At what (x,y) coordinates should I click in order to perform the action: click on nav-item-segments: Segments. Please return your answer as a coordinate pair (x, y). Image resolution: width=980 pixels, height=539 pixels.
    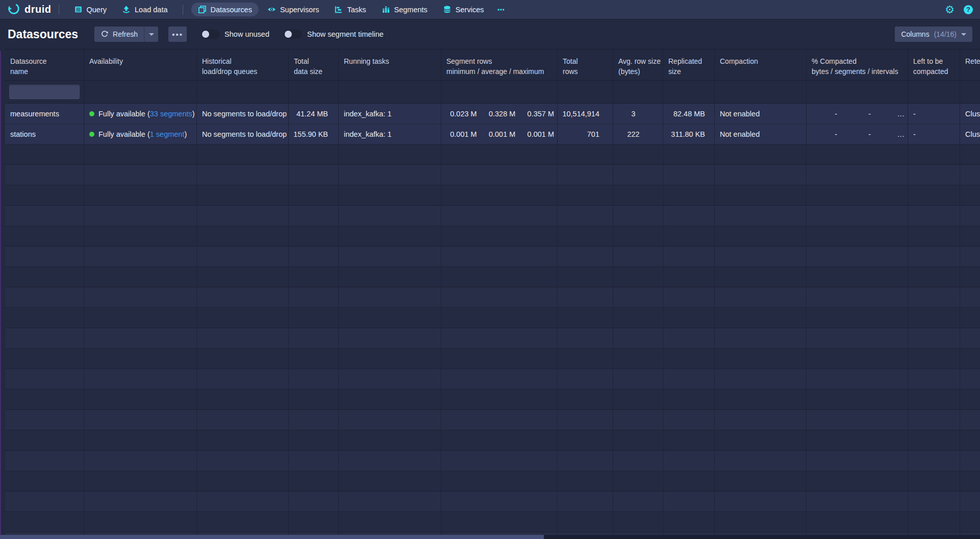
    Looking at the image, I should click on (405, 9).